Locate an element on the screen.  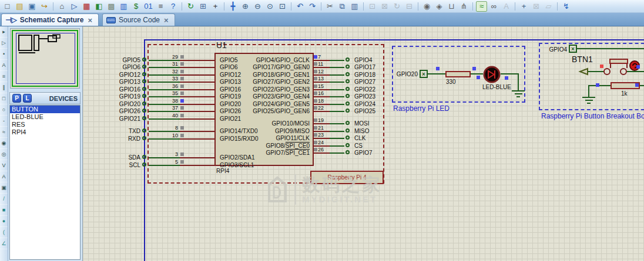
electrical-rule-check-icon: ↯ is located at coordinates (566, 6).